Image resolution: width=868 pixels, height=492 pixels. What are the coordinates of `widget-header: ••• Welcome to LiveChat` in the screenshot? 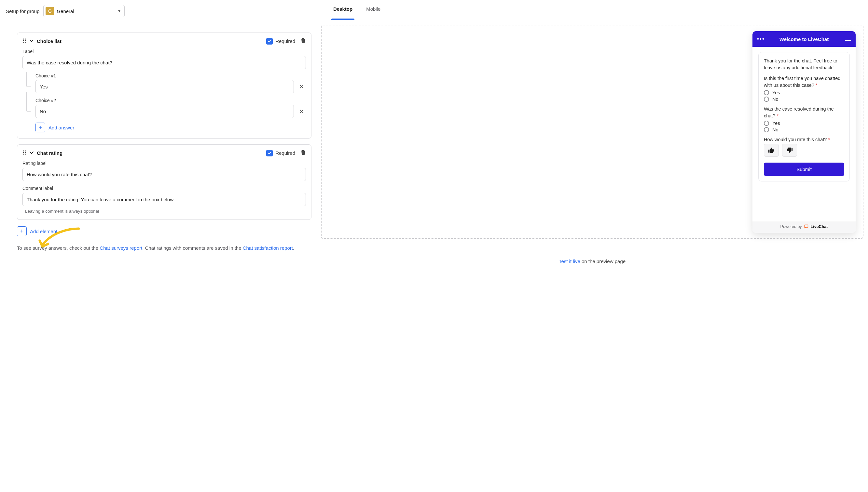 It's located at (804, 39).